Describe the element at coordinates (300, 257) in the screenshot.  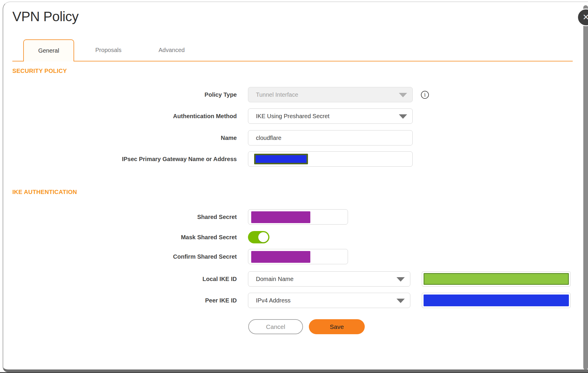
I see `confirm-shared-secret-row: Confirm Shared Secret` at that location.